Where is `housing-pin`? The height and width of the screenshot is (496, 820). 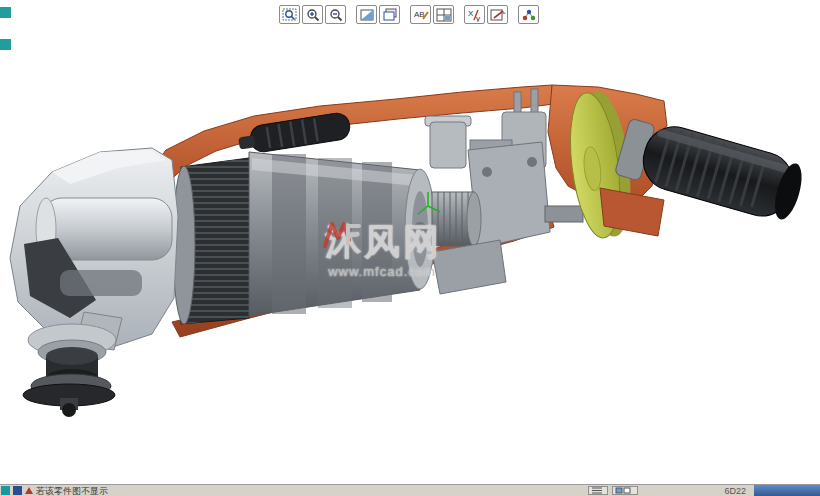 housing-pin is located at coordinates (534, 102).